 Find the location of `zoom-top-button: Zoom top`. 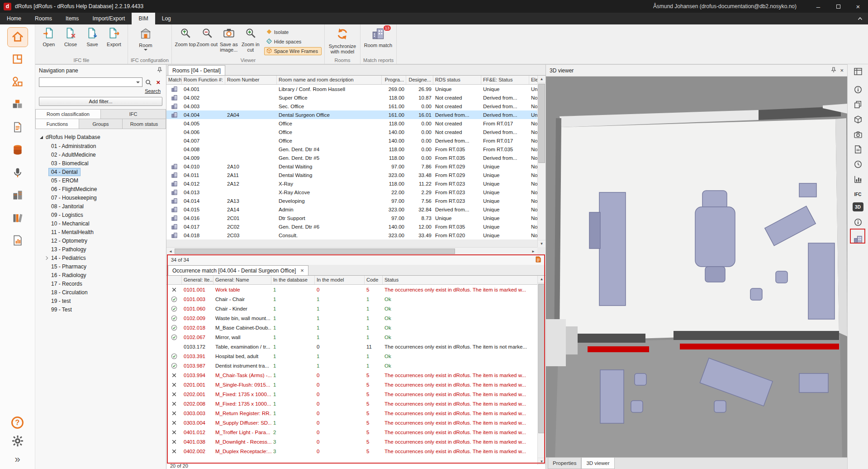

zoom-top-button: Zoom top is located at coordinates (185, 41).